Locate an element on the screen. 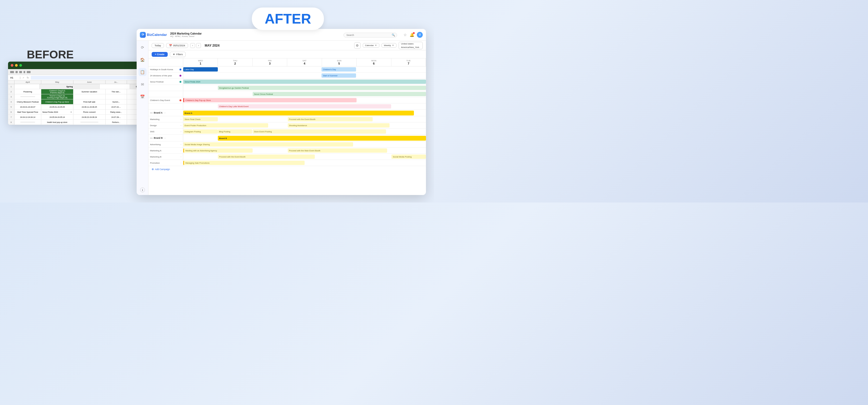  cell-6a: Mall Time Special Price is located at coordinates (28, 112).